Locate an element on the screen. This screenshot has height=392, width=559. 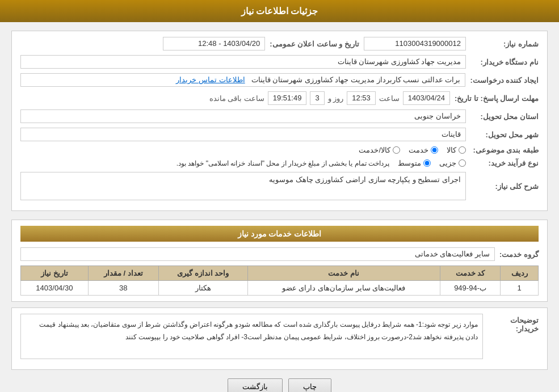
creator-value: برات عدالتی نسب کاربرداز مدیریت جهاد کشا… is located at coordinates (243, 80).